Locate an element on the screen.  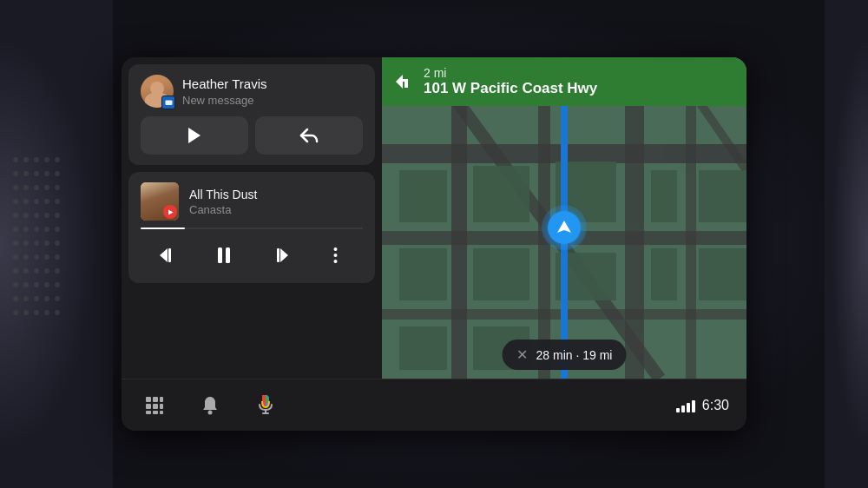
eta-time: 28 min is located at coordinates (555, 355).